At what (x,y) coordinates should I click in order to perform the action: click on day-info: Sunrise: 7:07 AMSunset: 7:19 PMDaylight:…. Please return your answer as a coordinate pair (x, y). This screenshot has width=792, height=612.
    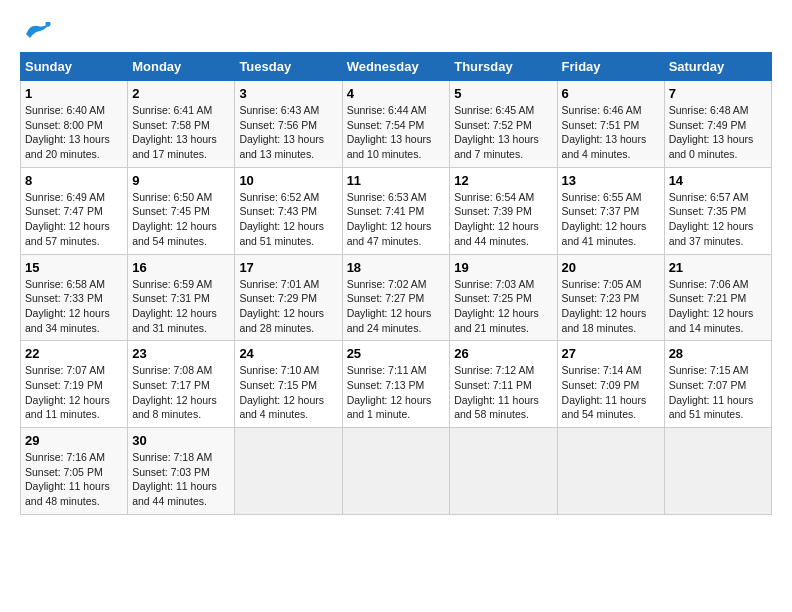
    Looking at the image, I should click on (74, 392).